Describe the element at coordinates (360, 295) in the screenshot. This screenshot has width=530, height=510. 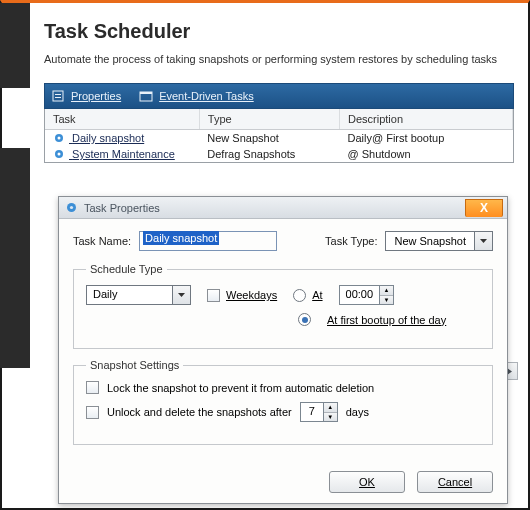
I see `at-time-value: 00:00` at that location.